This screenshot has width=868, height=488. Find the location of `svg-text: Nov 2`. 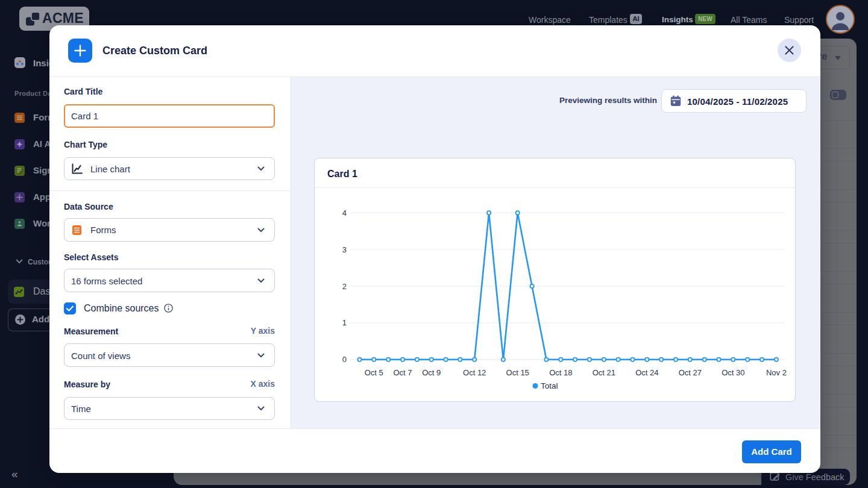

svg-text: Nov 2 is located at coordinates (776, 372).